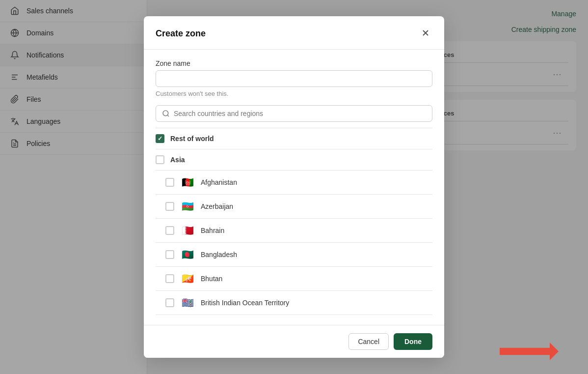 This screenshot has width=588, height=374. Describe the element at coordinates (294, 206) in the screenshot. I see `country-row-azerbaijan: 🇦🇿 Azerbaijan` at that location.